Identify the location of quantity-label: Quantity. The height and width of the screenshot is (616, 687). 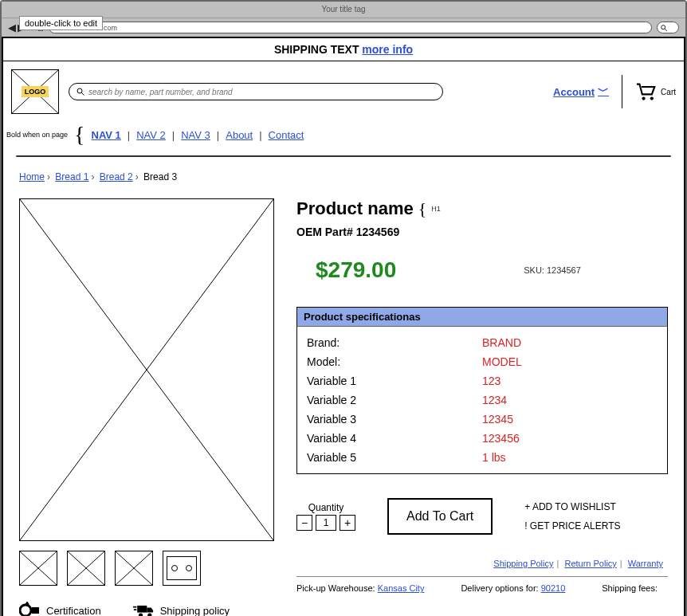
(326, 508).